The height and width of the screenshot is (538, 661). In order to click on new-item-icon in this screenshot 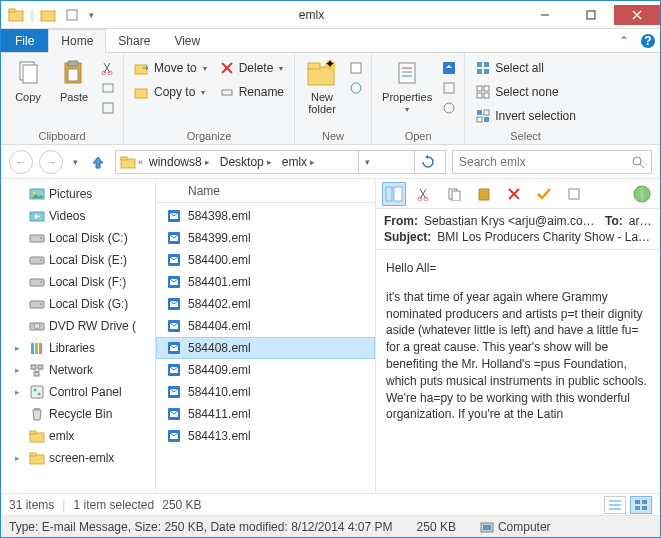, I will do `click(356, 68)`.